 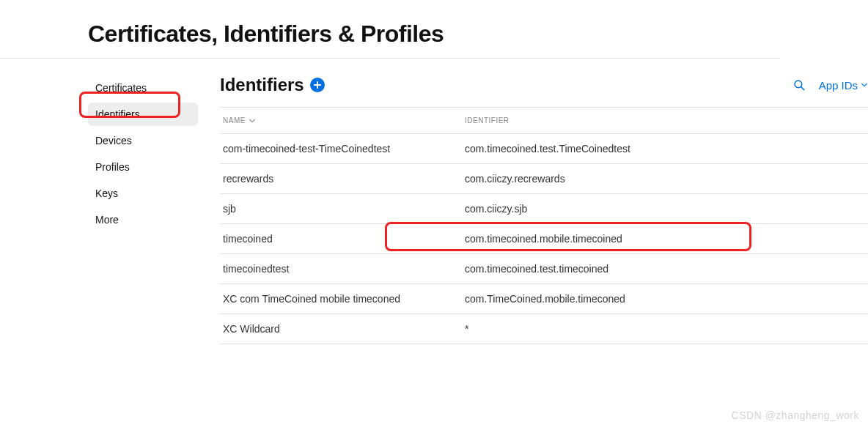 What do you see at coordinates (799, 85) in the screenshot?
I see `search-icon` at bounding box center [799, 85].